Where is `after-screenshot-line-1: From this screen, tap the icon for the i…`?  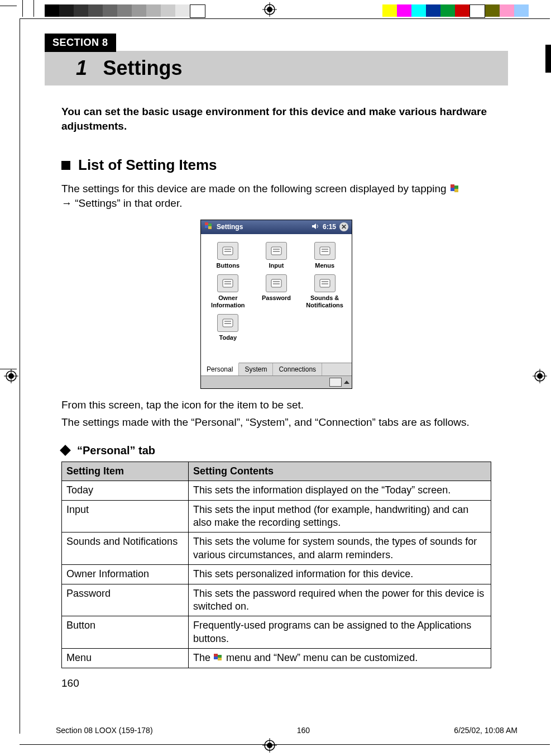
after-screenshot-line-1: From this screen, tap the icon for the i… is located at coordinates (285, 405).